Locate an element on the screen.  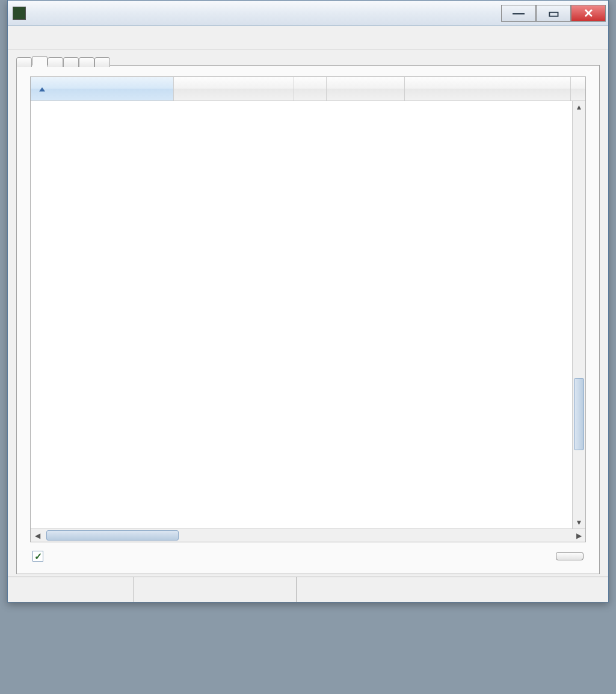
window-controls: — ▭ ✕ is located at coordinates (553, 13).